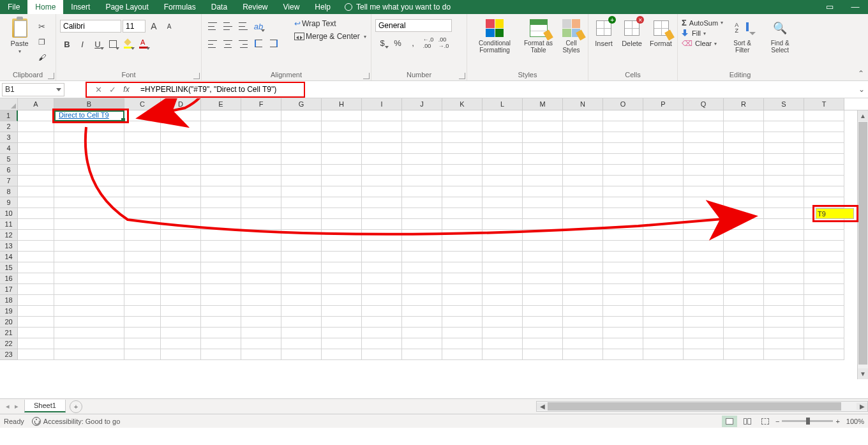  Describe the element at coordinates (9, 126) in the screenshot. I see `row-header-2: 2` at that location.